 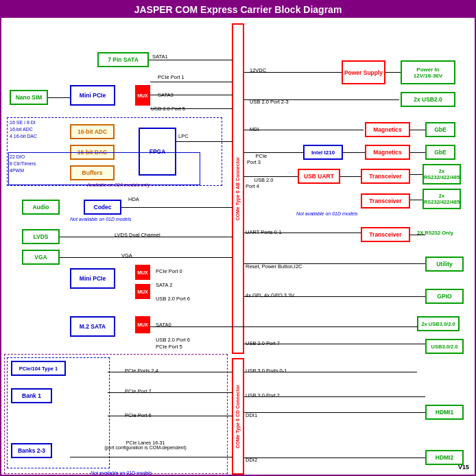 I want to click on hdmi2-block: HDMI2, so click(x=444, y=457).